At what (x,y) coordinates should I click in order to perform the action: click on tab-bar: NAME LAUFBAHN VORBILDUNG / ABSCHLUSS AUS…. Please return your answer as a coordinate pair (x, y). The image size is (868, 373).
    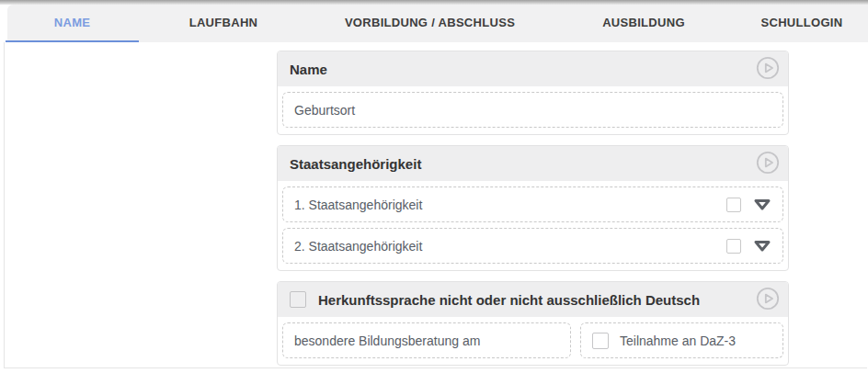
    Looking at the image, I should click on (438, 24).